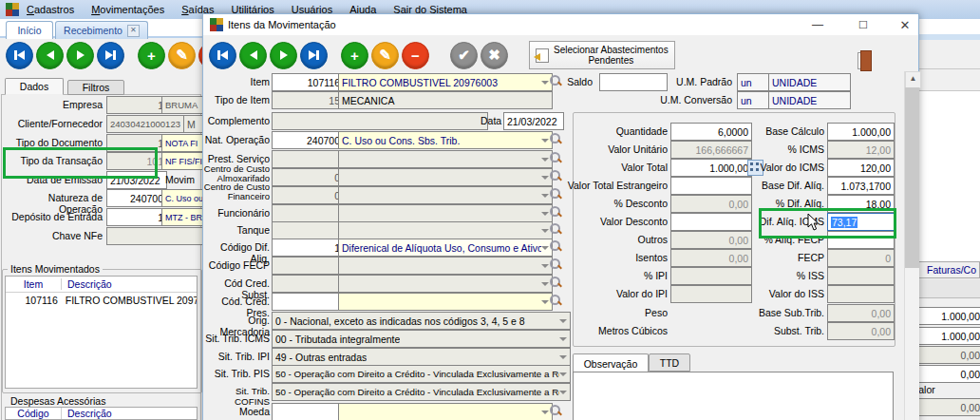 The height and width of the screenshot is (420, 980). What do you see at coordinates (556, 194) in the screenshot?
I see `cc-financeiro-search-icon` at bounding box center [556, 194].